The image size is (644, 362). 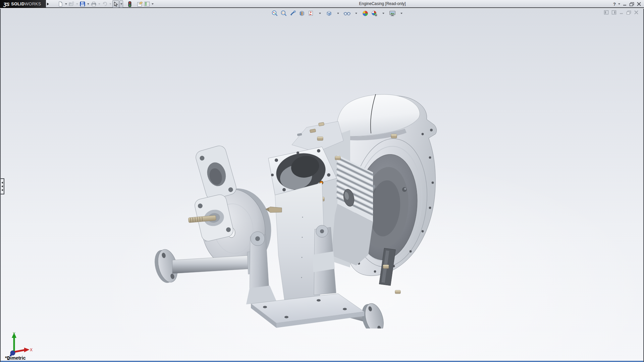 What do you see at coordinates (621, 12) in the screenshot?
I see `document-window-controls` at bounding box center [621, 12].